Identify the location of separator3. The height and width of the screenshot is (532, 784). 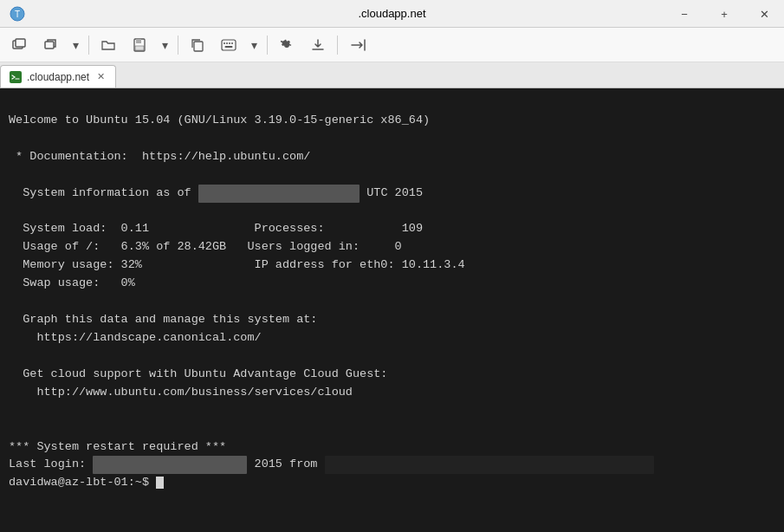
(267, 45).